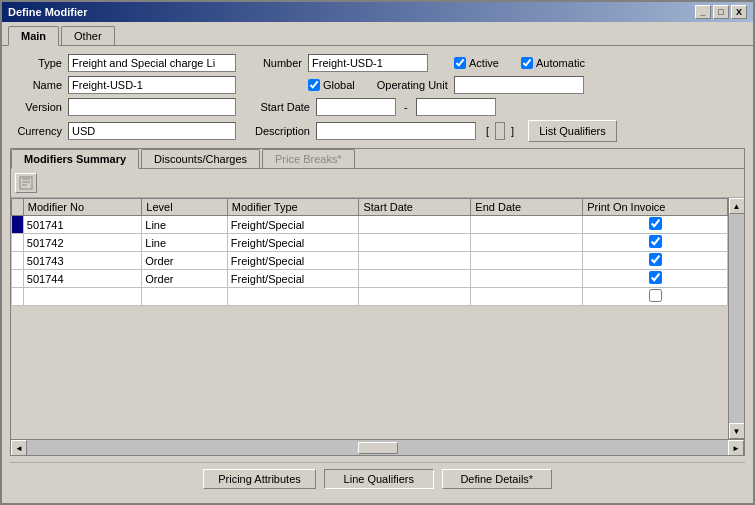 This screenshot has height=505, width=755. What do you see at coordinates (370, 297) in the screenshot?
I see `table-row` at bounding box center [370, 297].